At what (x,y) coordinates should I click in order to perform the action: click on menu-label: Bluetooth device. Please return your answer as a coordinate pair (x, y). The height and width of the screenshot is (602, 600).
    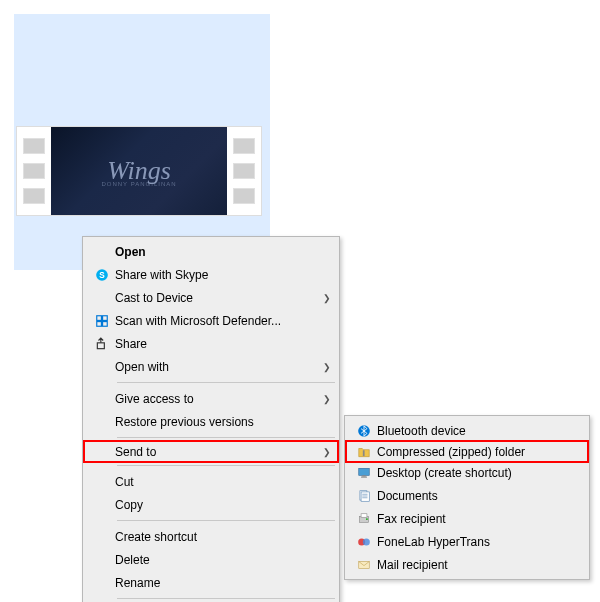
    Looking at the image, I should click on (479, 431).